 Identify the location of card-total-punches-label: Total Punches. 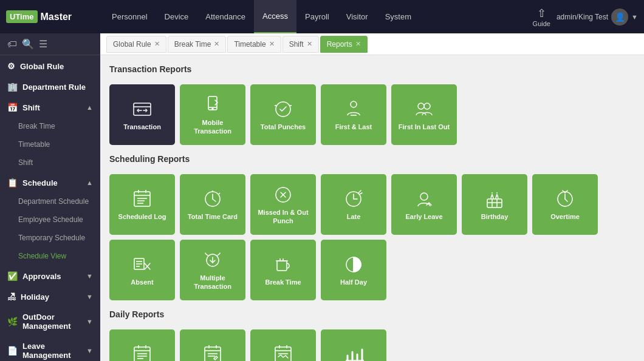
(283, 127).